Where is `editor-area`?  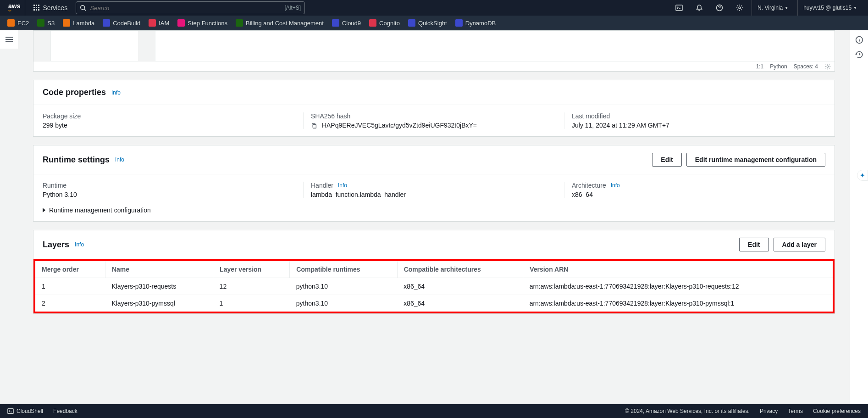
editor-area is located at coordinates (434, 46).